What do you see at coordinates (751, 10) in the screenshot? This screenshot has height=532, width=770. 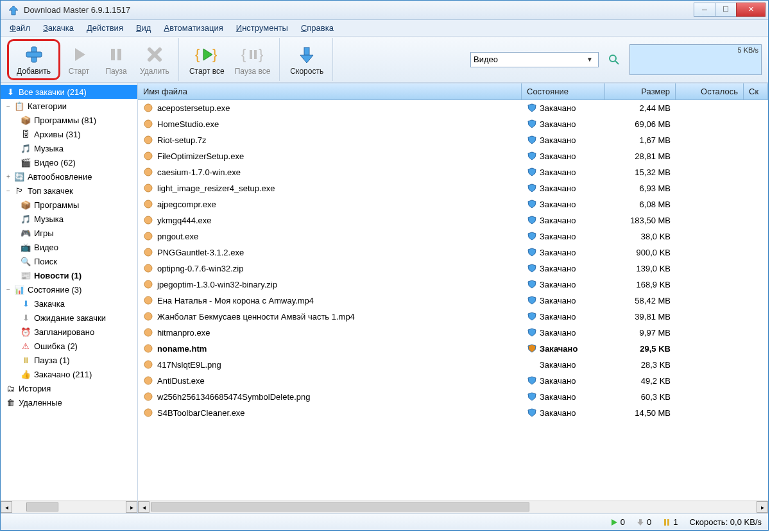 I see `close-button: ✕` at bounding box center [751, 10].